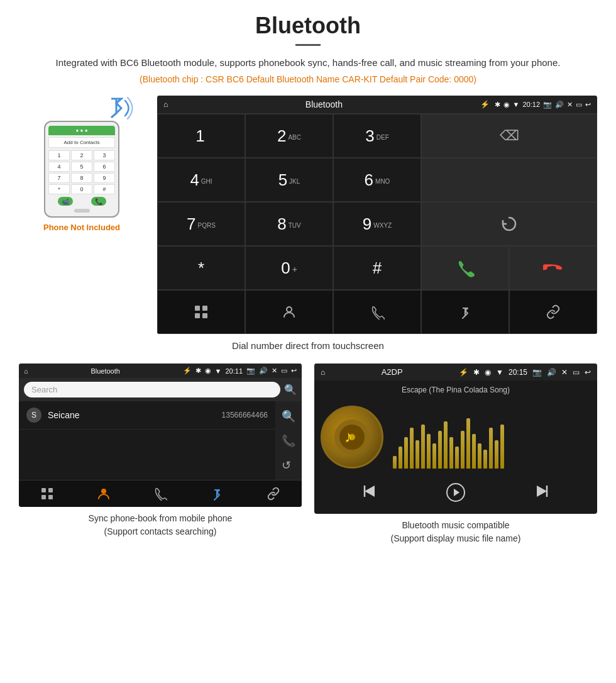  What do you see at coordinates (465, 268) in the screenshot?
I see `dial-call-button` at bounding box center [465, 268].